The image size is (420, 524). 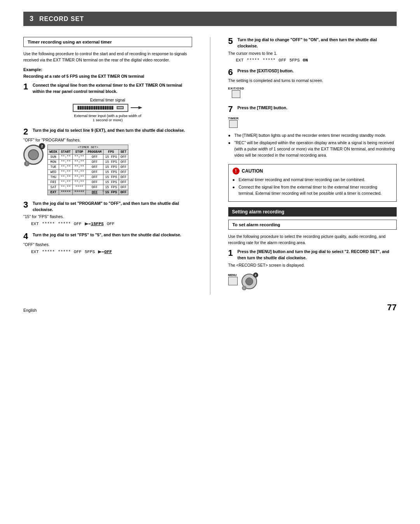 I want to click on alarm-step-1-sub: The <RECORD SET> screen is displayed., so click(x=313, y=265).